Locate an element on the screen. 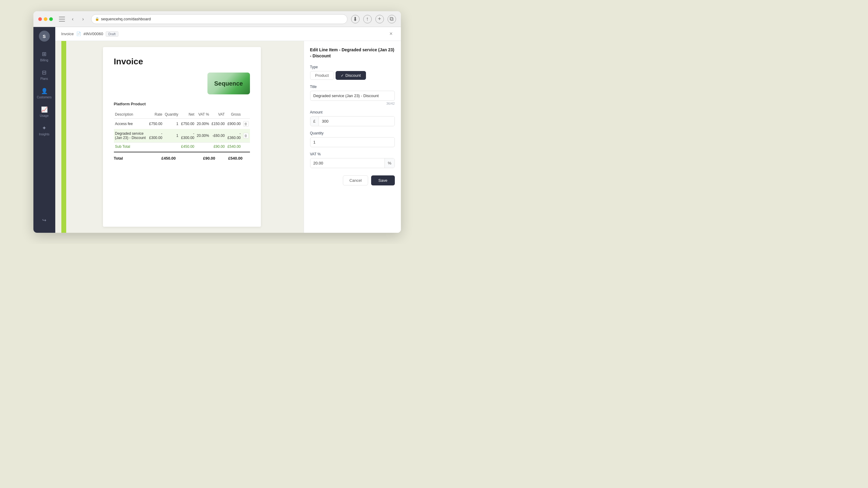 Image resolution: width=868 pixels, height=488 pixels. invoice-preview: Invoice Sequence Platform Product Descri… is located at coordinates (179, 137).